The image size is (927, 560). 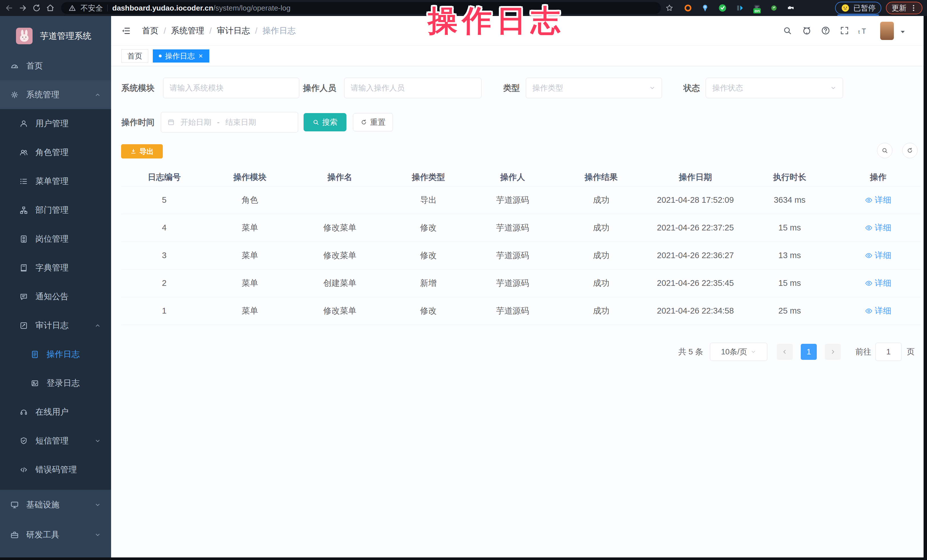 What do you see at coordinates (56, 268) in the screenshot?
I see `sidebar-item-dict-management: 字典管理` at bounding box center [56, 268].